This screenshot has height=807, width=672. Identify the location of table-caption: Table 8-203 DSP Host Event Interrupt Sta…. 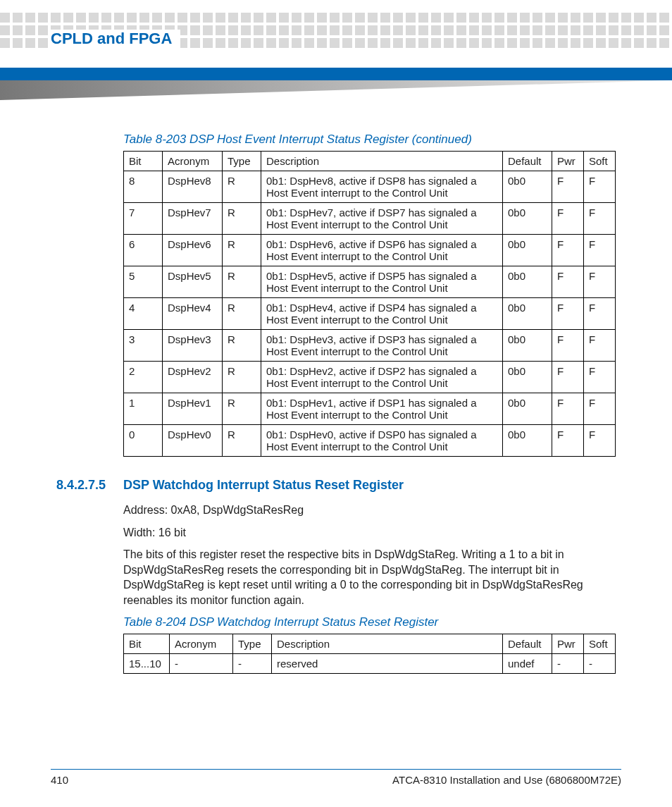
(369, 140).